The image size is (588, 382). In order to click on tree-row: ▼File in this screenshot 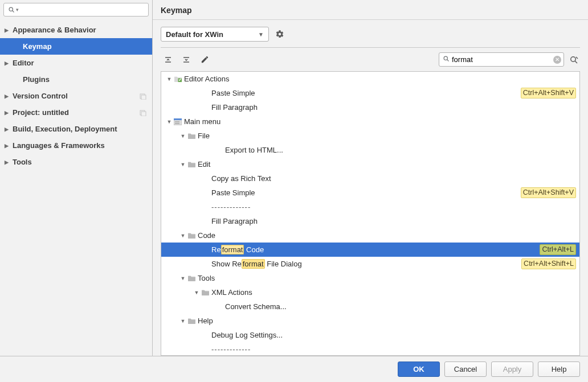, I will do `click(370, 135)`.